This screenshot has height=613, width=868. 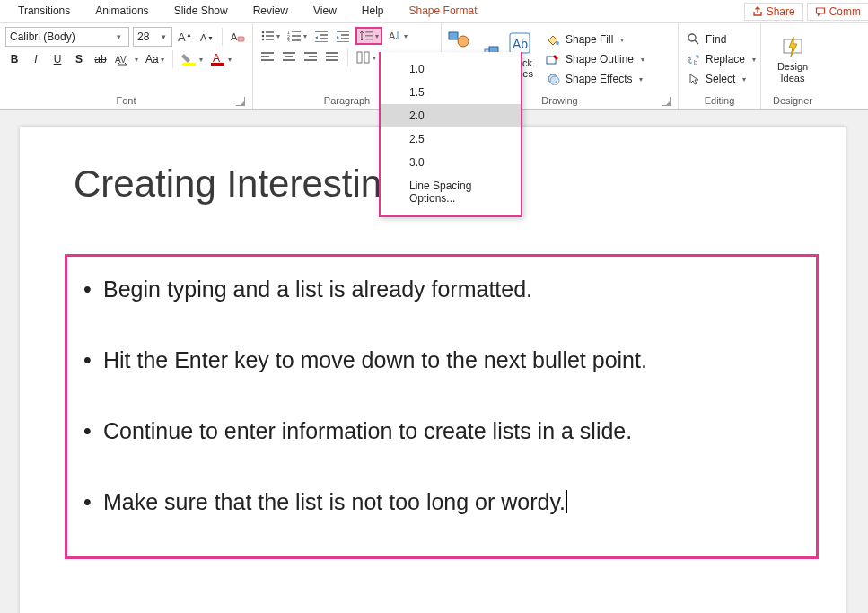 I want to click on search-icon, so click(x=694, y=39).